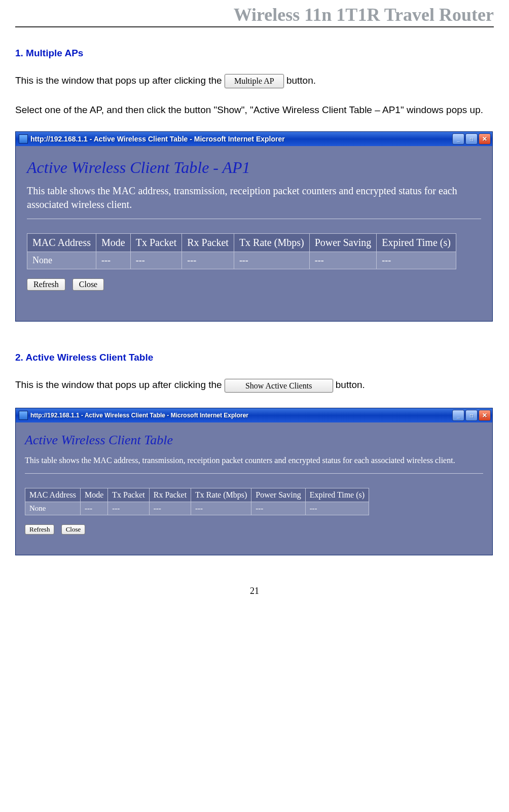 The image size is (509, 812). I want to click on ie-title-text-2: http://192.168.1.1 - Active Wireless Cli…, so click(241, 415).